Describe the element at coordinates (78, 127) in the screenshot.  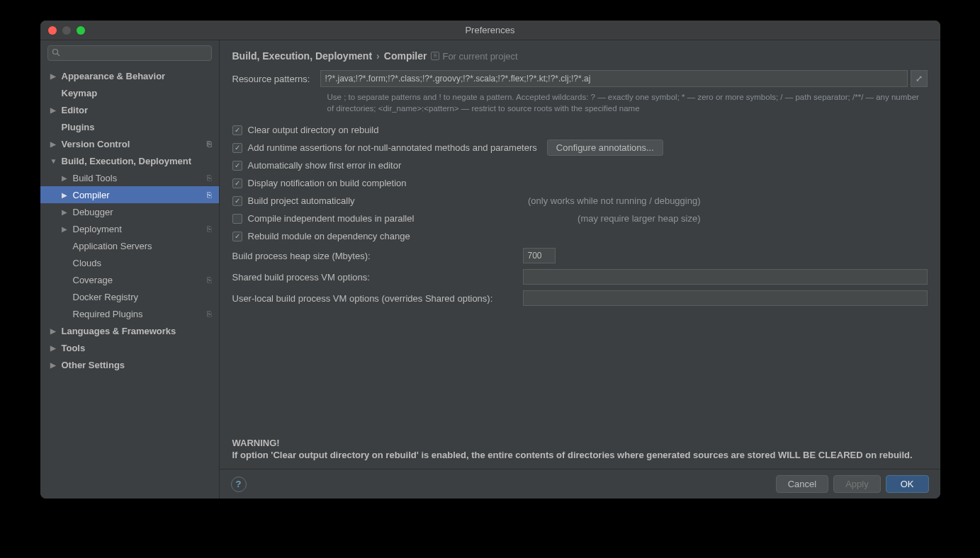
I see `tree-item-label: Plugins` at that location.